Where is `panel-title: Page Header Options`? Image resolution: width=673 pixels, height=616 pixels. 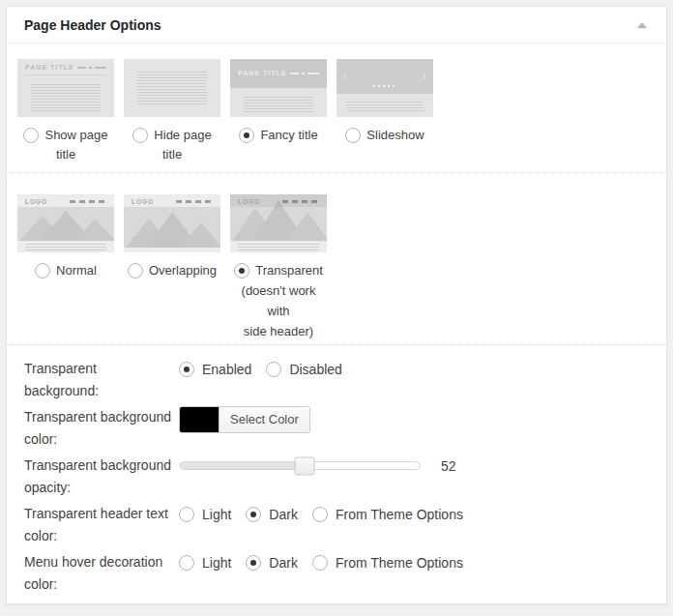 panel-title: Page Header Options is located at coordinates (93, 25).